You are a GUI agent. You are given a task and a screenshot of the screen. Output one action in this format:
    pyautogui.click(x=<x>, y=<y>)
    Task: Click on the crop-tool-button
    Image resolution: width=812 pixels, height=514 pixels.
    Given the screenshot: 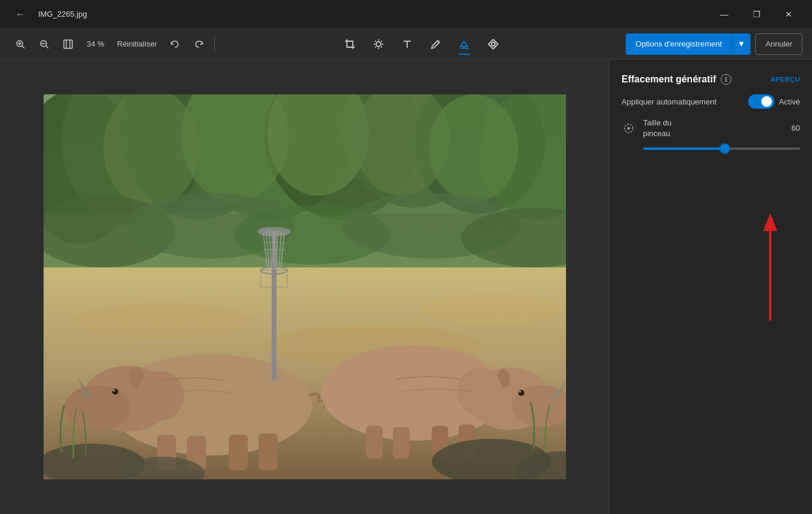 What is the action you would take?
    pyautogui.click(x=350, y=44)
    